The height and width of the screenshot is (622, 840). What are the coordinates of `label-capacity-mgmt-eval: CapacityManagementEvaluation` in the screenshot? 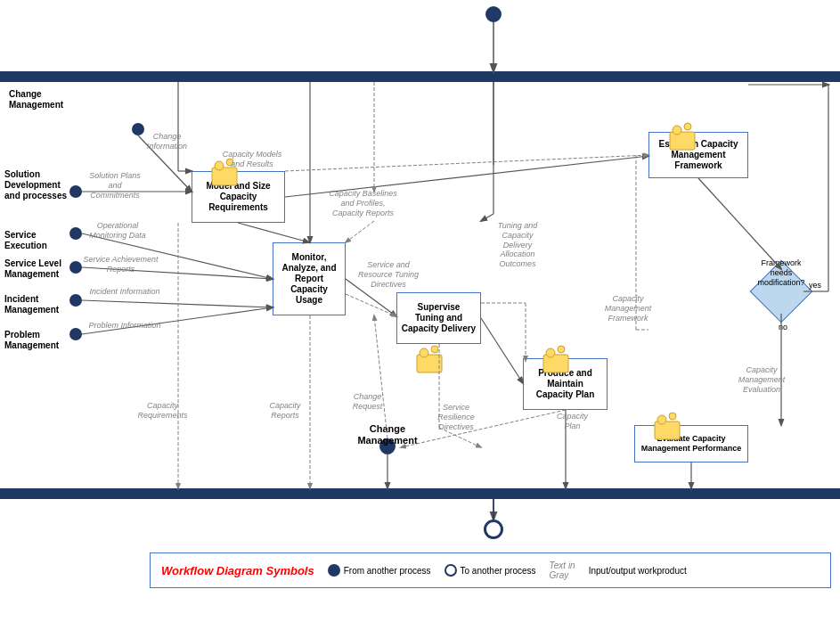 It's located at (762, 380).